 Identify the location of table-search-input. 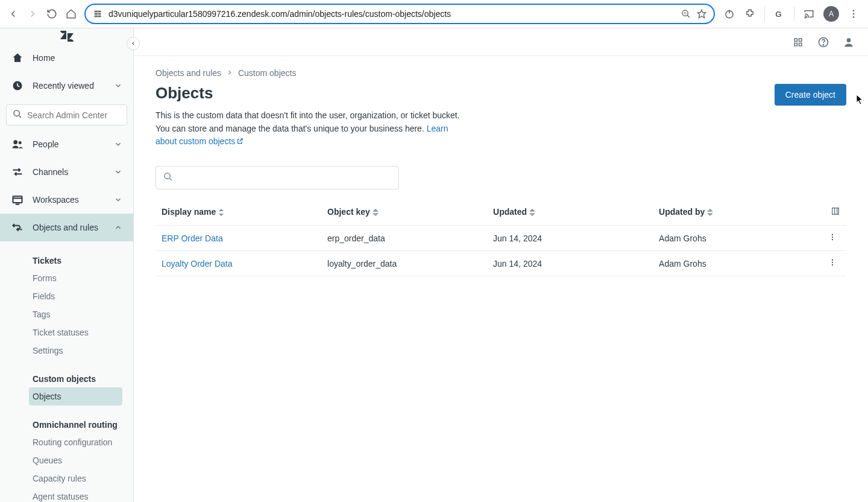
(285, 178).